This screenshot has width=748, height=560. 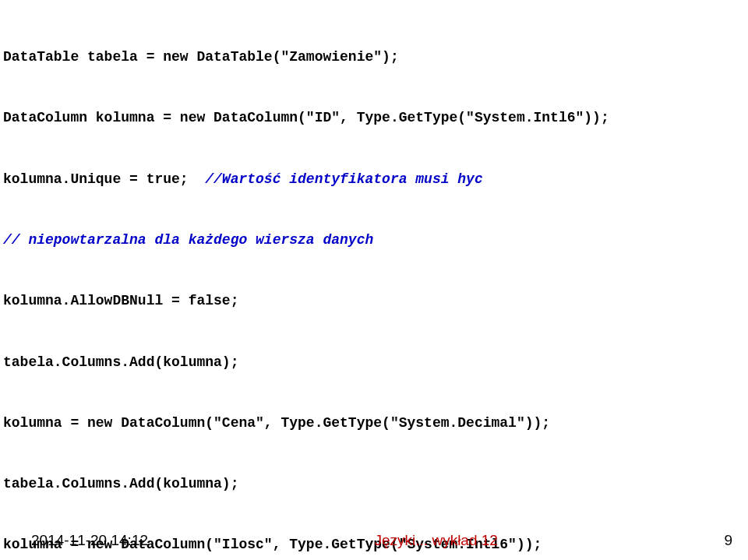 I want to click on code-text: kolumna.AllowDBNull = false;, so click(x=121, y=301).